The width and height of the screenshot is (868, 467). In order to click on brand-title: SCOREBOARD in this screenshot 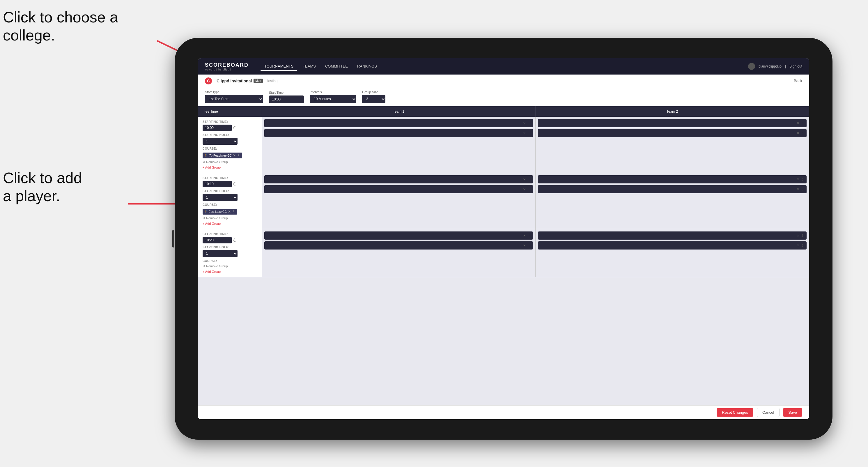, I will do `click(227, 65)`.